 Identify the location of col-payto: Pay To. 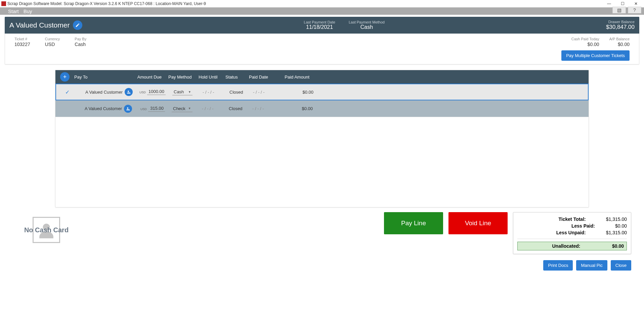
(103, 77).